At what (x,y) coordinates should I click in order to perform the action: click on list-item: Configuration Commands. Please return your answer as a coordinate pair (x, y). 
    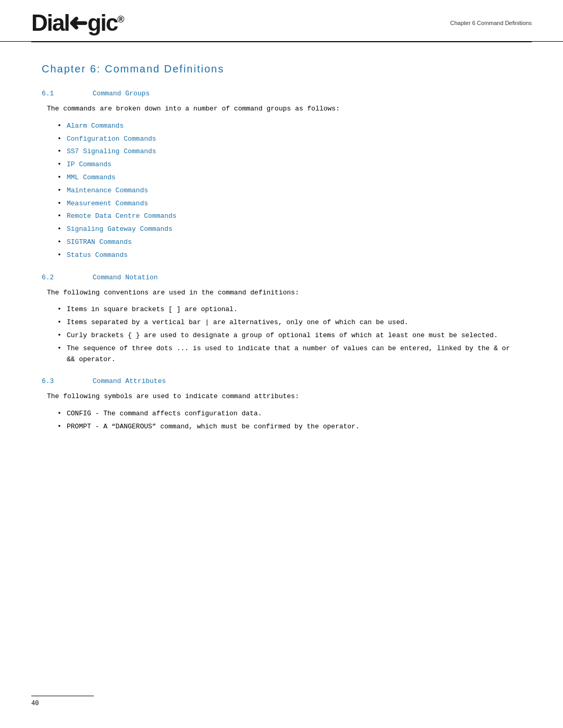
    Looking at the image, I should click on (289, 140).